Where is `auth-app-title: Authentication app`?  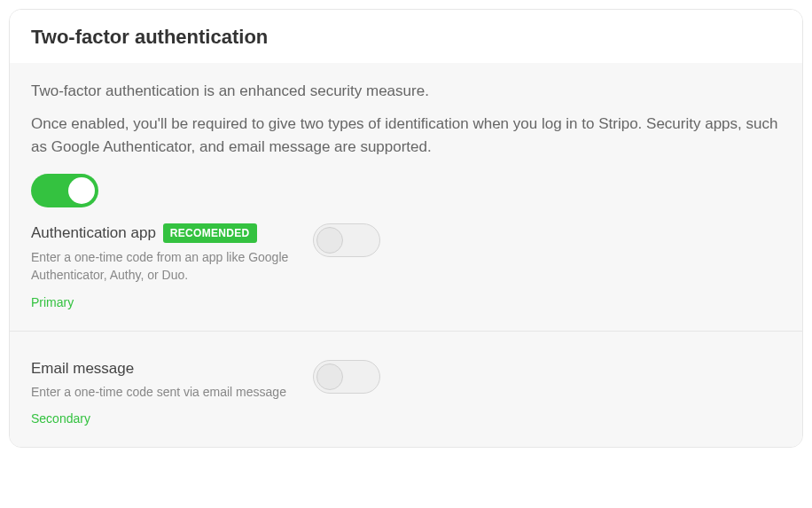
auth-app-title: Authentication app is located at coordinates (94, 233).